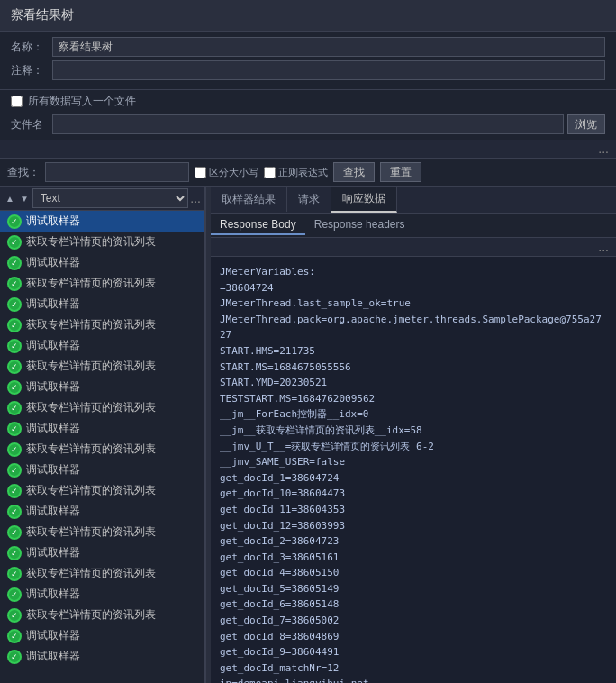 The image size is (616, 683). Describe the element at coordinates (82, 101) in the screenshot. I see `write-all-data-label: 所有数据写入一个文件` at that location.